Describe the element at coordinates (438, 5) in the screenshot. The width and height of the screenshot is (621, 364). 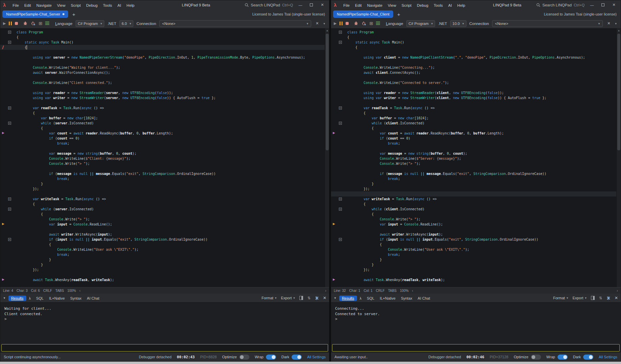
I see `menu-item: Tools` at that location.